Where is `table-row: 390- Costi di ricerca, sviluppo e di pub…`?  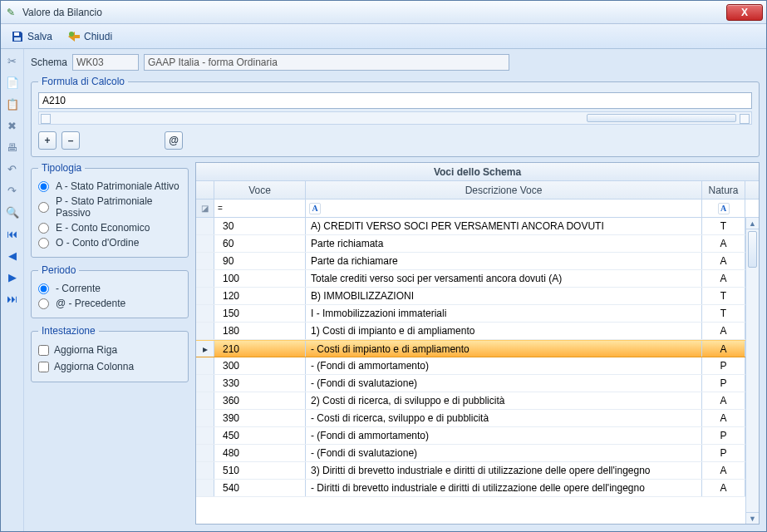
table-row: 390- Costi di ricerca, sviluppo e di pub… is located at coordinates (477, 419).